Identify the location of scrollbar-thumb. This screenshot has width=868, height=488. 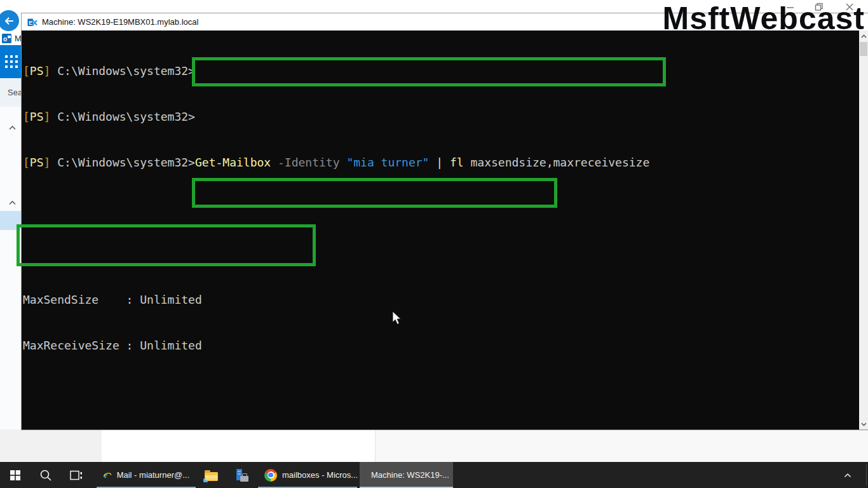
(864, 49).